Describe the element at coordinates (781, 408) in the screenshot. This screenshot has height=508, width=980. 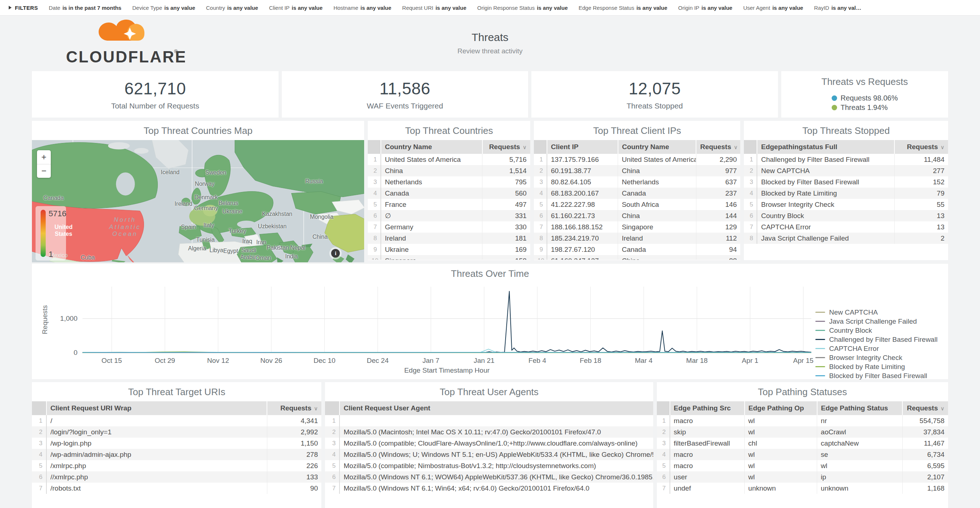
I see `column-header: Edge Pathing Op` at that location.